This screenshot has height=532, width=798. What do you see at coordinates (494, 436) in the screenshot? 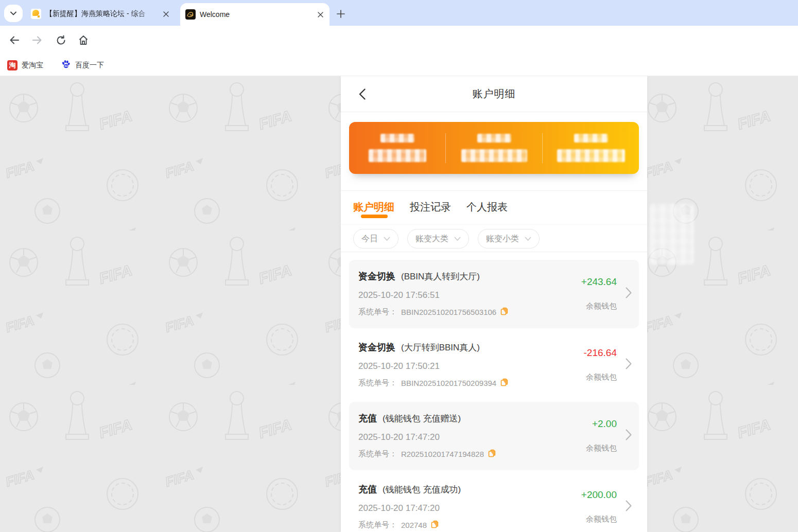
I see `transaction-row: 充值 (钱能钱包 充值赠送) 2025-10-20 17:47:20 系统单号：…` at bounding box center [494, 436].